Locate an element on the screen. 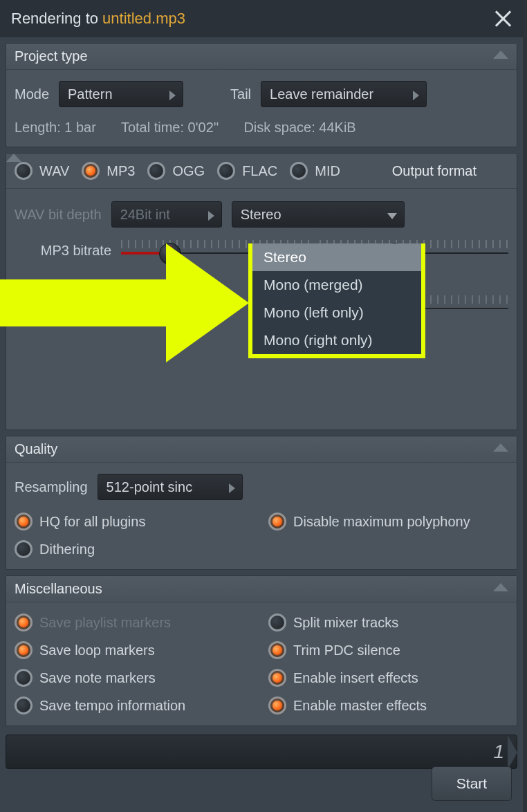  progress-bar: 1 is located at coordinates (261, 752).